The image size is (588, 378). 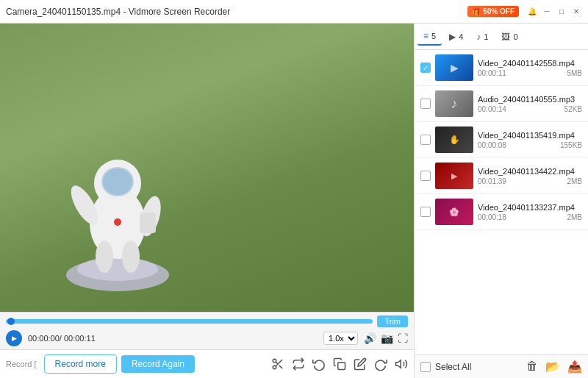 I want to click on export-icon: 📤, so click(x=575, y=366).